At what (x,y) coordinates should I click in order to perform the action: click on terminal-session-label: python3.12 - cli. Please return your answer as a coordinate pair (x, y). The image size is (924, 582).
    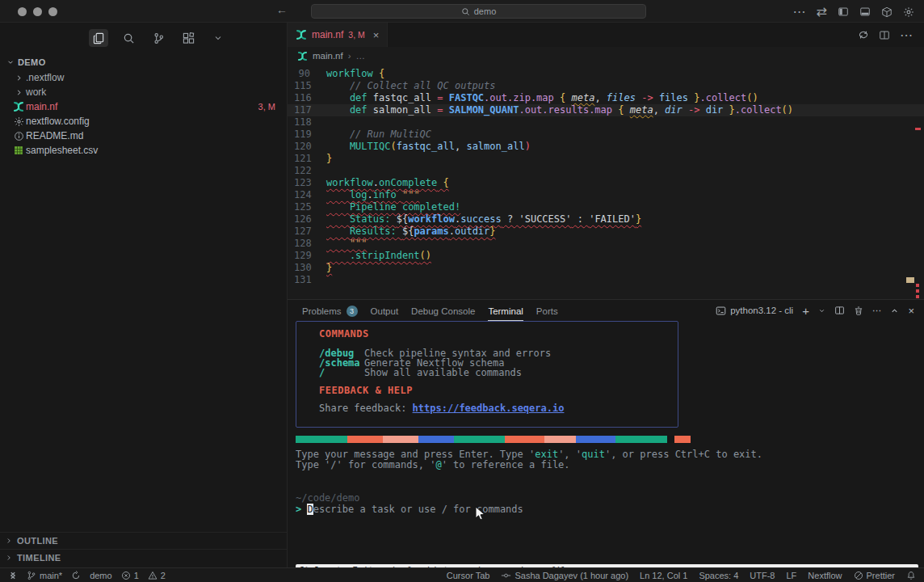
    Looking at the image, I should click on (762, 310).